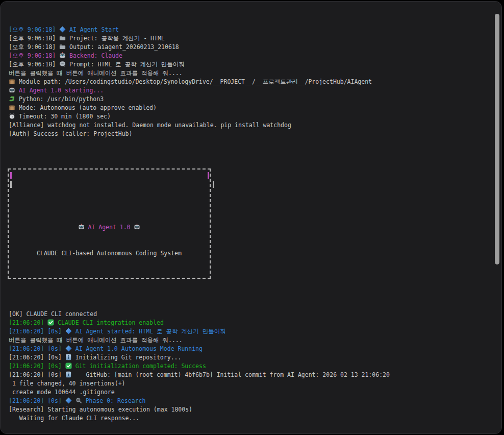 The width and height of the screenshot is (504, 435). I want to click on log-line: [Research] Starting autonomous execution…, so click(255, 409).